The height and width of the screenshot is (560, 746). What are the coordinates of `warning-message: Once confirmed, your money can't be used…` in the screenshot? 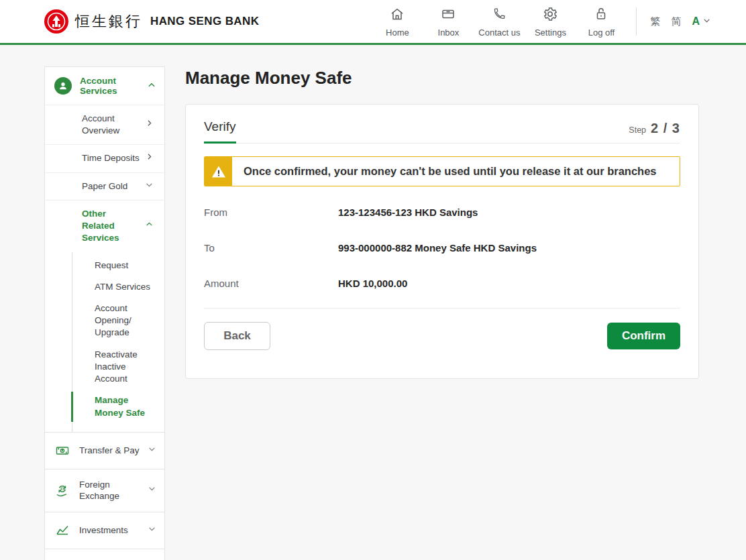 It's located at (449, 172).